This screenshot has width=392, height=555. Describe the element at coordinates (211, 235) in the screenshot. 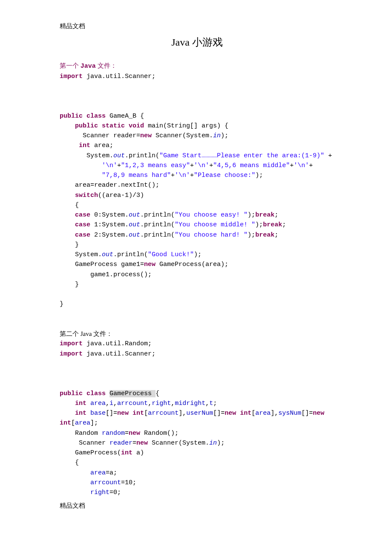

I see `string-lit: "You choose hard! "` at that location.